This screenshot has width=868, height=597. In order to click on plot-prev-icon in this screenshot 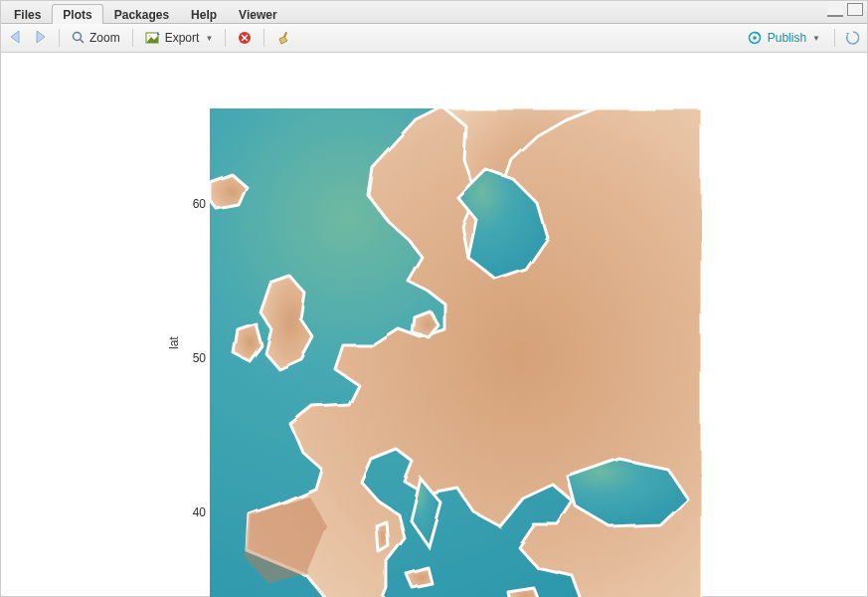, I will do `click(17, 38)`.